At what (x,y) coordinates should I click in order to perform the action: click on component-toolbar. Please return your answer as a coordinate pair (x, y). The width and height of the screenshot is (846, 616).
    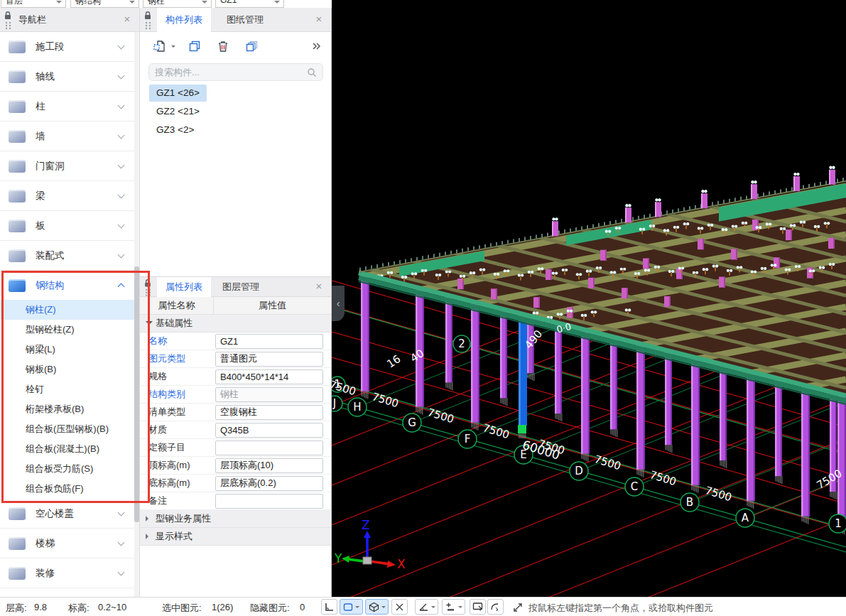
    Looking at the image, I should click on (236, 46).